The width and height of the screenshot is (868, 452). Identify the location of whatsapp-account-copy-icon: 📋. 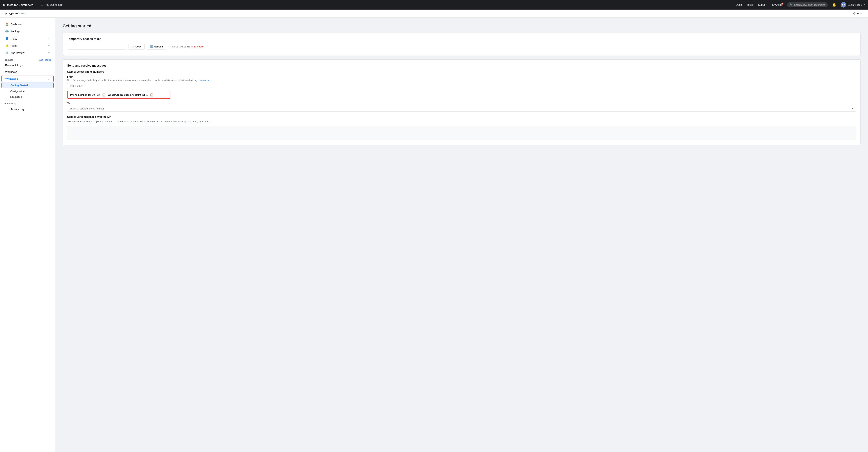
(152, 95).